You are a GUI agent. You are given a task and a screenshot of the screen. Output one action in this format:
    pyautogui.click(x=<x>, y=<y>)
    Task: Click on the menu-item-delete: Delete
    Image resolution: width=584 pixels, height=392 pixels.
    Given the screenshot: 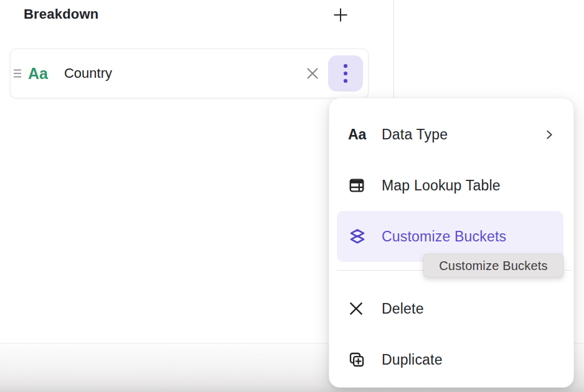 What is the action you would take?
    pyautogui.click(x=451, y=309)
    